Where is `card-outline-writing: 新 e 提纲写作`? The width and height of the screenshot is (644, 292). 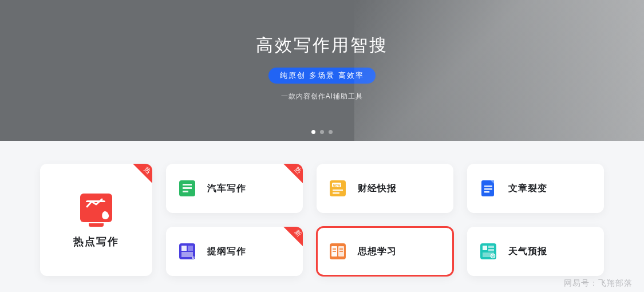
card-outline-writing: 新 e 提纲写作 is located at coordinates (235, 251).